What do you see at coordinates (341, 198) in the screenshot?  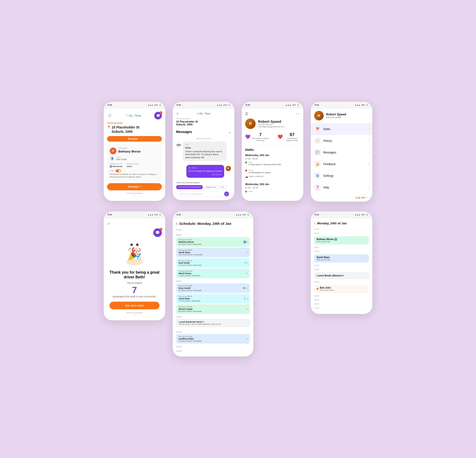 I see `phone4-logout-row: Log out →` at bounding box center [341, 198].